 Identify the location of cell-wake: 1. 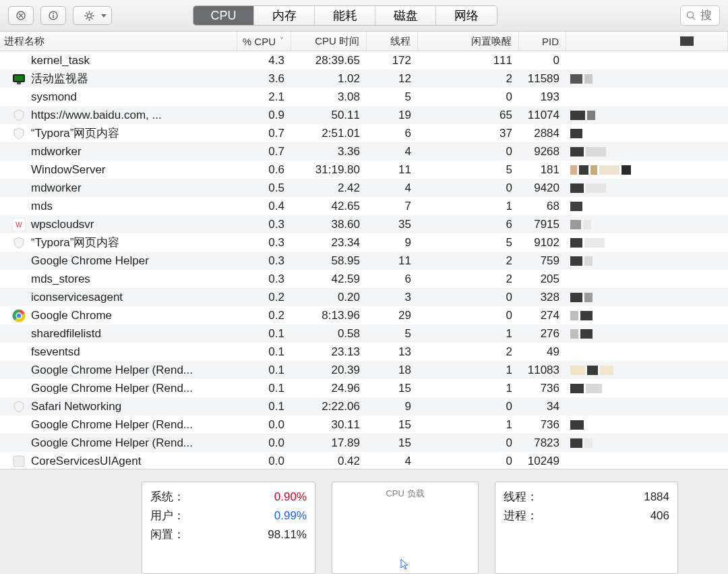
(468, 206).